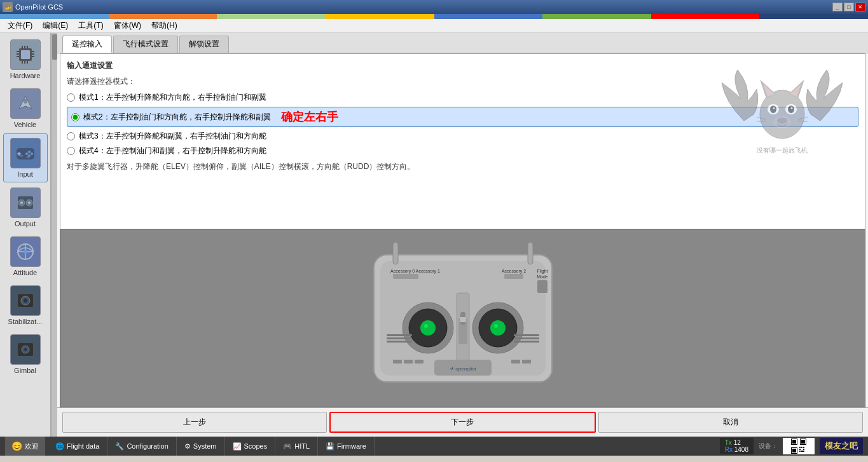 This screenshot has width=868, height=462. Describe the element at coordinates (434, 7) in the screenshot. I see `title-bar: 🚁 OpenPilot GCS _ □ ✕` at that location.